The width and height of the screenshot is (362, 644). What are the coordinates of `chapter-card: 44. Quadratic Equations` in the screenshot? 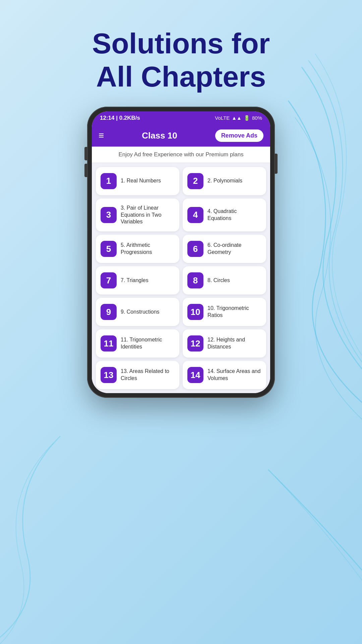 It's located at (225, 215).